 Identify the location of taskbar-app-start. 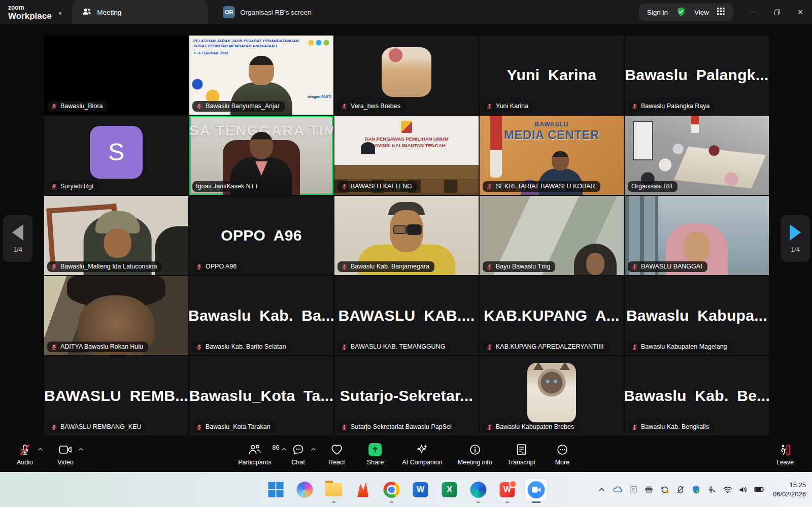
(276, 490).